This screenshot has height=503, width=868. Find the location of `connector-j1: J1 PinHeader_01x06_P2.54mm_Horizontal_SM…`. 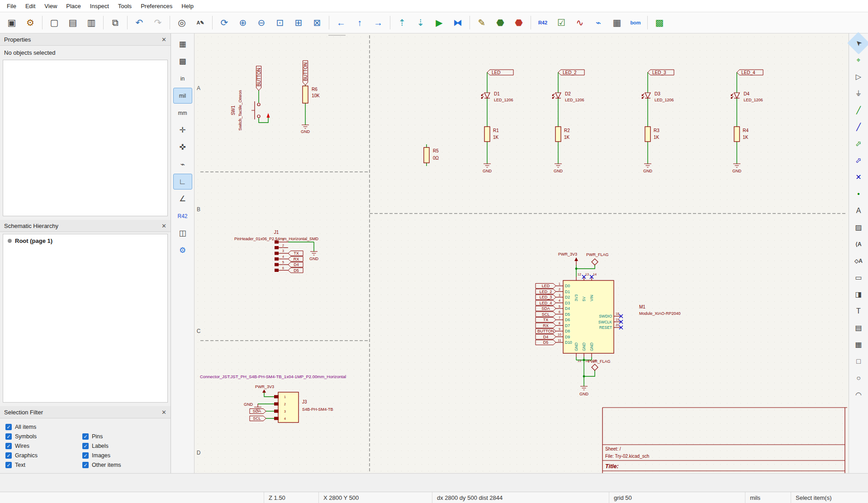

connector-j1: J1 PinHeader_01x06_P2.54mm_Horizontal_SM… is located at coordinates (277, 252).